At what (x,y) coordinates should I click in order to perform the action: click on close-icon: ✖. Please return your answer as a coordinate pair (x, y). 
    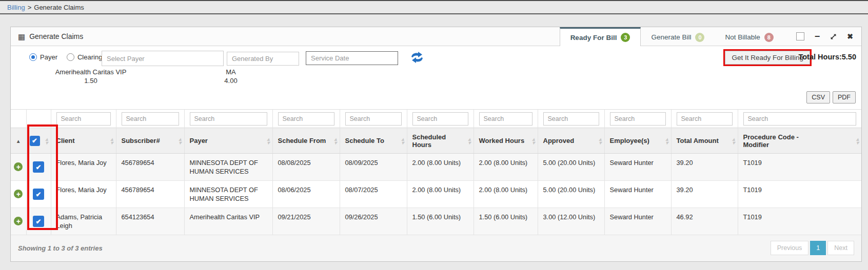
    Looking at the image, I should click on (850, 36).